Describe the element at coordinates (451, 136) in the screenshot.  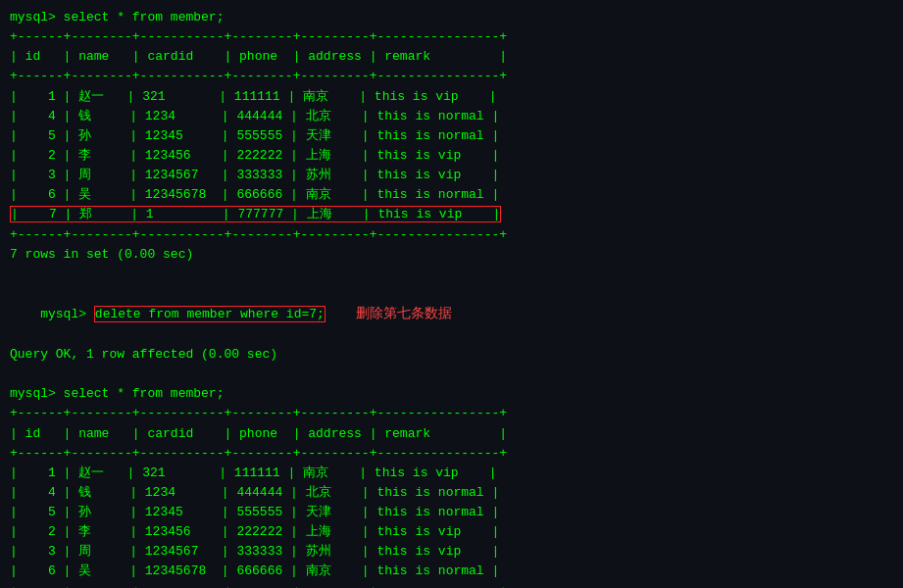
I see `table1-row-3: | 5 | 孙 | 12345 | 555555 | 天津 | this is …` at that location.